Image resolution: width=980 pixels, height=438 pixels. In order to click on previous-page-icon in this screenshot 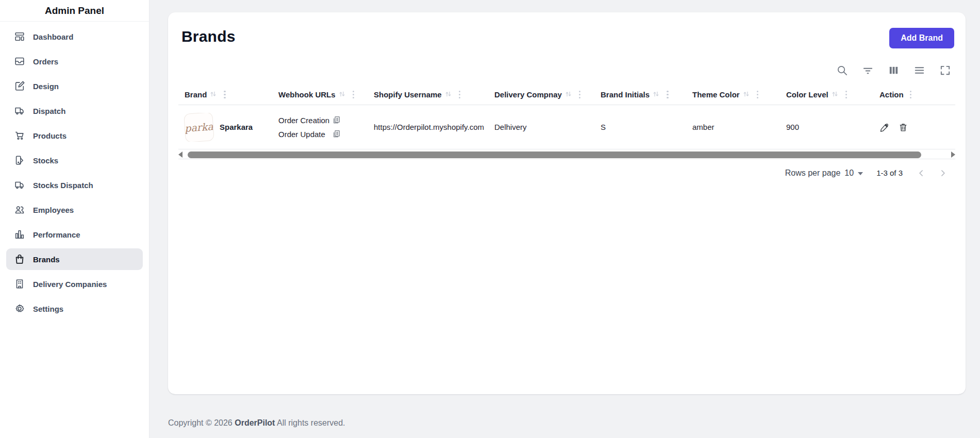, I will do `click(921, 173)`.